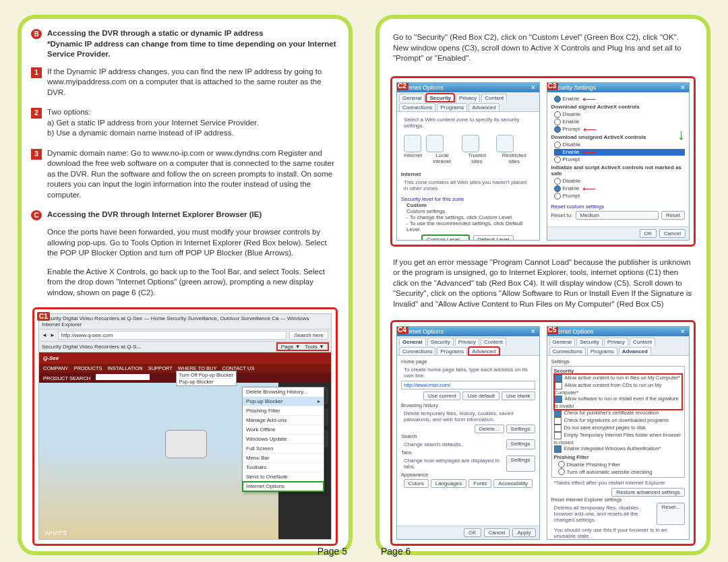  What do you see at coordinates (92, 346) in the screenshot?
I see `browser-tab: Security Digital Video Recorders at Q-S.…` at bounding box center [92, 346].